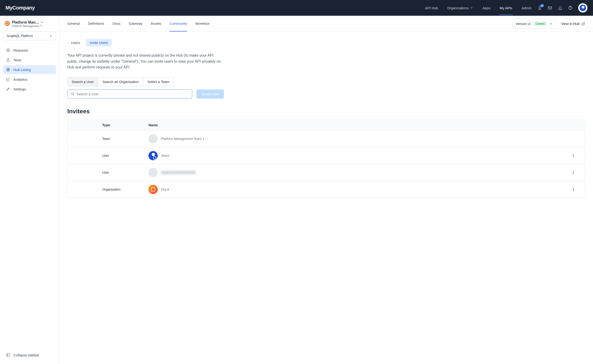 The width and height of the screenshot is (593, 364). I want to click on collapse-sidebar-button: Collapse sidebar, so click(29, 355).